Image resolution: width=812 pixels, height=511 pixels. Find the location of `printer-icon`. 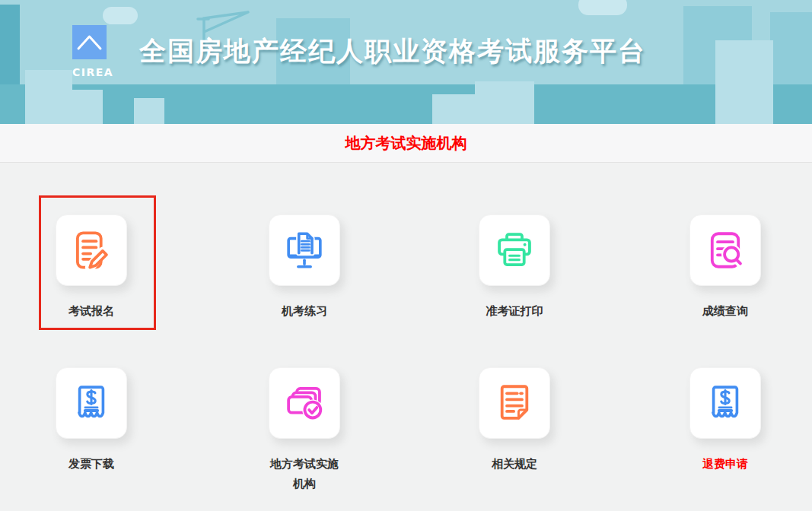

printer-icon is located at coordinates (514, 250).